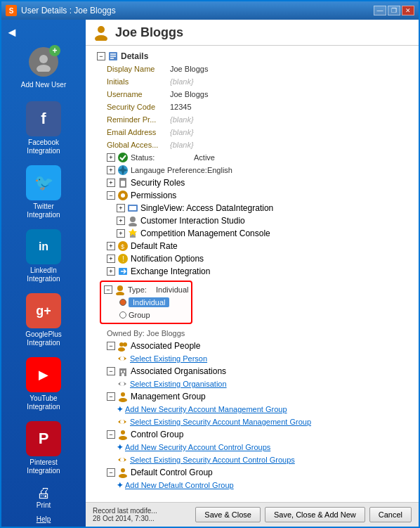 This screenshot has height=528, width=420. Describe the element at coordinates (121, 208) in the screenshot. I see `singleview-expand: +` at that location.